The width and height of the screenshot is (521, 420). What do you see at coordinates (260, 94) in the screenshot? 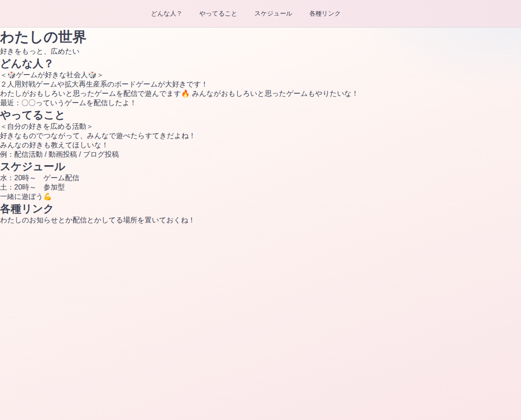
I see `about-line-2: わたしがおもしろいと思ったゲームを配信で遊んでます🔥 みんながおもしろいと思った…` at bounding box center [260, 94].